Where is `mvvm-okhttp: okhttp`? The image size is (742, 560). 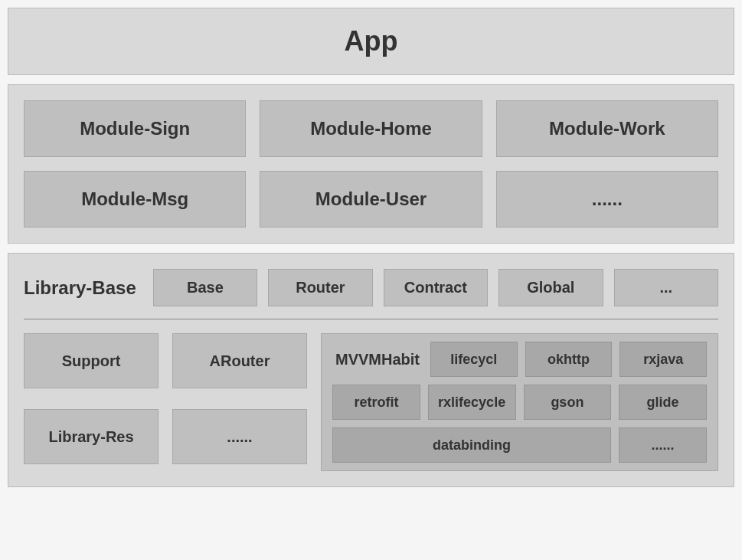 mvvm-okhttp: okhttp is located at coordinates (569, 359).